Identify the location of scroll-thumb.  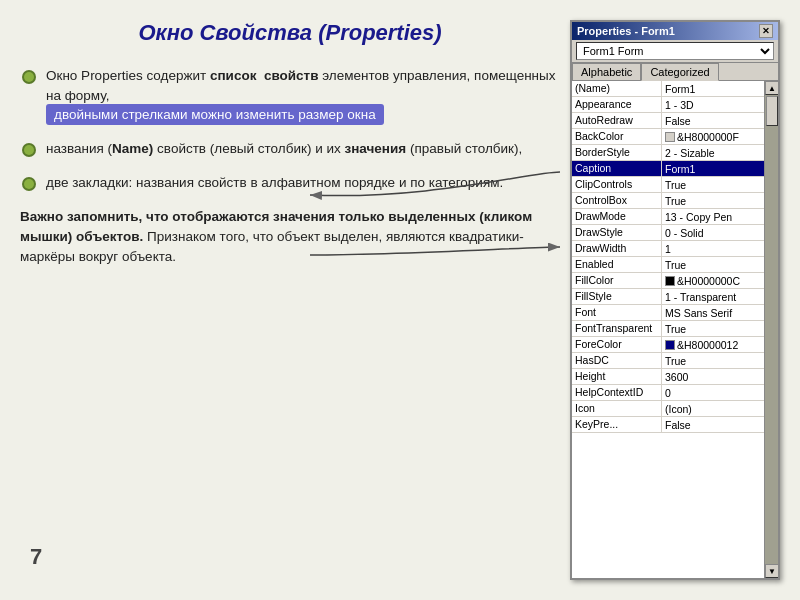
(772, 111).